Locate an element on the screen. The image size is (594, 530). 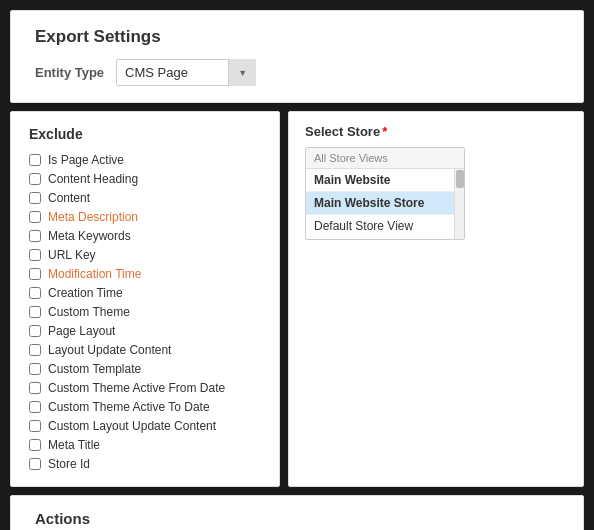
checkbox-item: Content Heading is located at coordinates (145, 179).